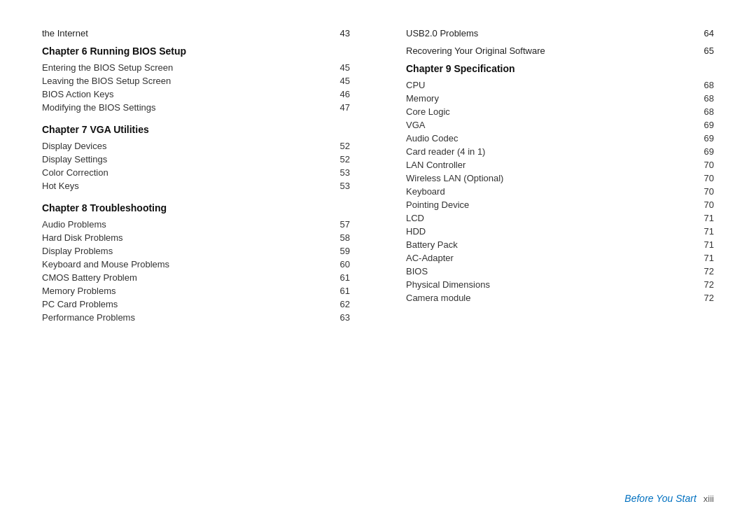 The height and width of the screenshot is (532, 756). Describe the element at coordinates (99, 108) in the screenshot. I see `entry-title: Modifying the BIOS Settings` at that location.